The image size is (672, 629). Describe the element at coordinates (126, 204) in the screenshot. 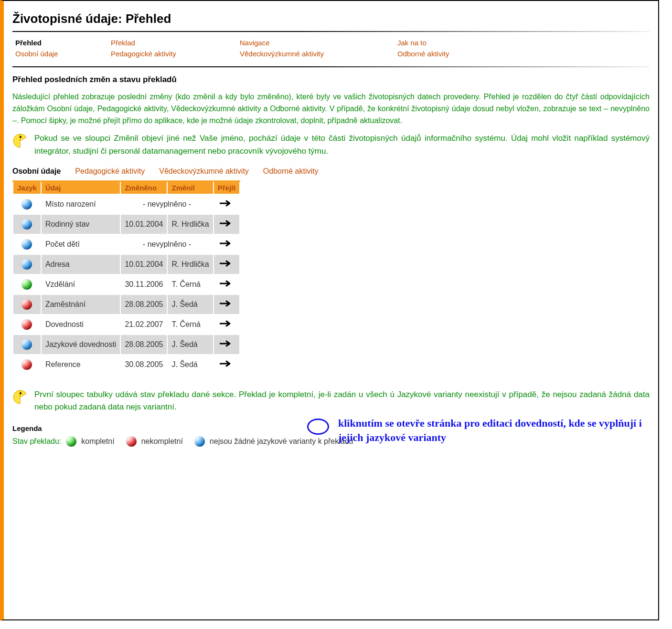

I see `table-row: Místo narození- nevyplněno -` at that location.